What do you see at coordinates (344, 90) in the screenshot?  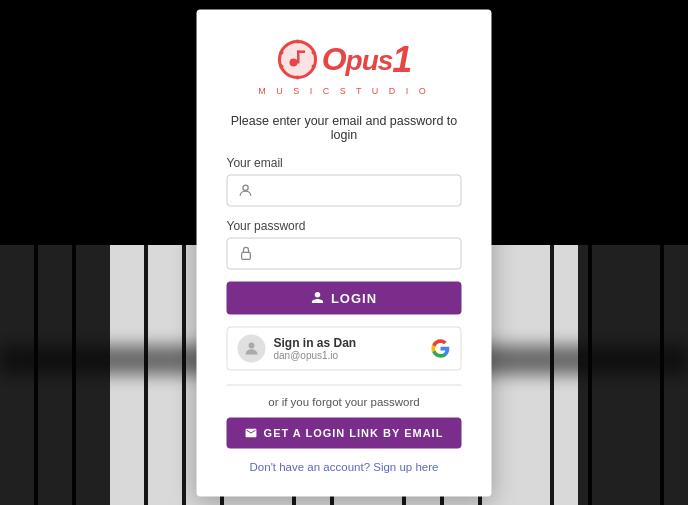 I see `logo-subtitle: M U S I C S T U D I O` at bounding box center [344, 90].